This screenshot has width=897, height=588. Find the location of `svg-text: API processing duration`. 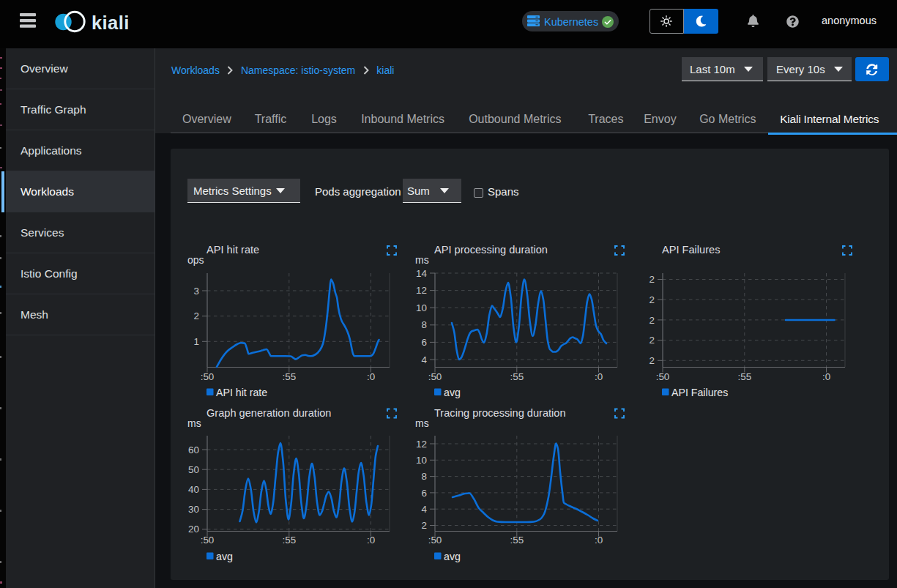

svg-text: API processing duration is located at coordinates (491, 250).